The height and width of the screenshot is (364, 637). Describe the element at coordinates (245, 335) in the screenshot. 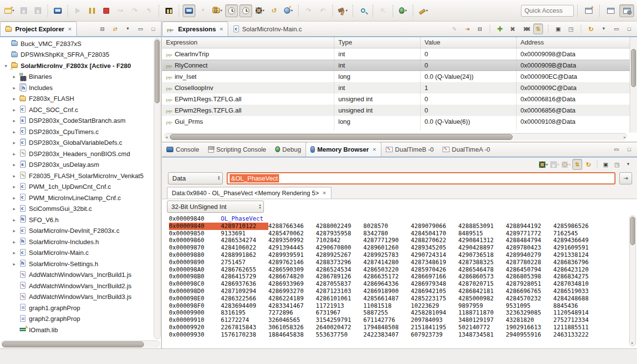

I see `memory-value-cell: 1576170238` at that location.